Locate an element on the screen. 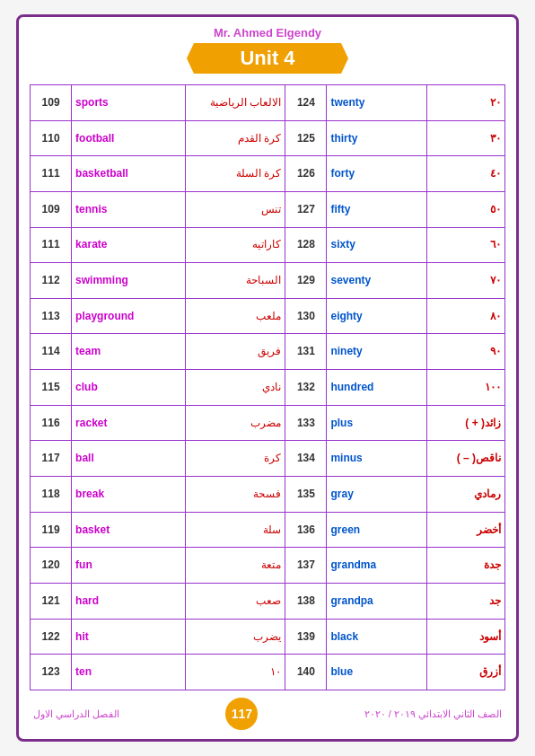 This screenshot has height=756, width=535. table-row: 120 fun متعة 137 grandma جدة is located at coordinates (268, 566).